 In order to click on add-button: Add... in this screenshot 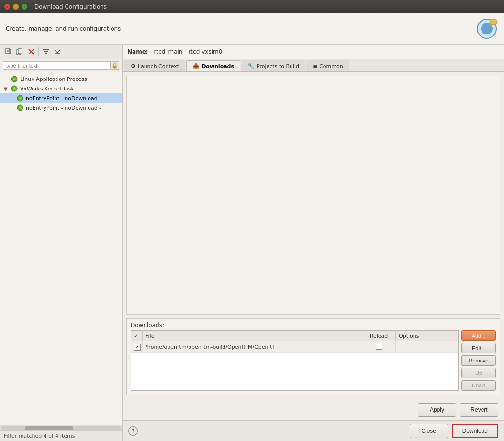, I will do `click(479, 336)`.